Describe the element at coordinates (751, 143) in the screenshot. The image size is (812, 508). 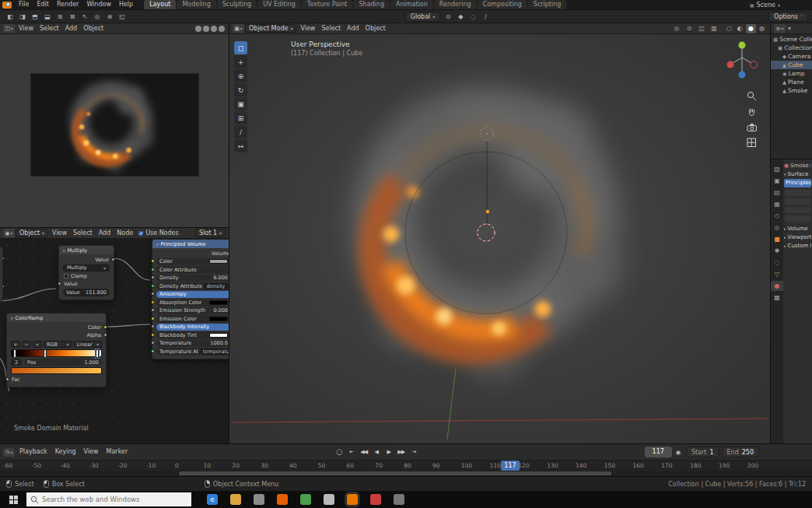
I see `ortho-grid-icon` at that location.